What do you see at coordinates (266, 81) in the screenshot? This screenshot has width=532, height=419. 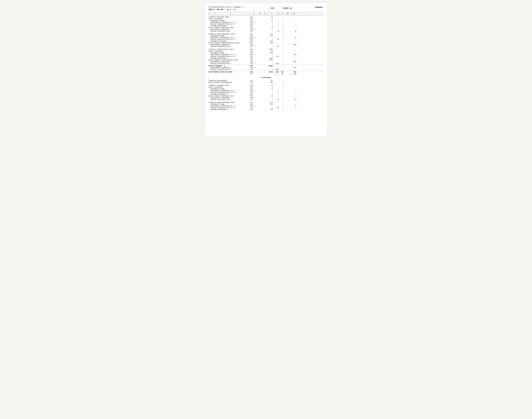 I see `table-row: СТОИМОСТЬ ОБОРУДОВАНИЯ - РУБ. 191 - • -` at bounding box center [266, 81].